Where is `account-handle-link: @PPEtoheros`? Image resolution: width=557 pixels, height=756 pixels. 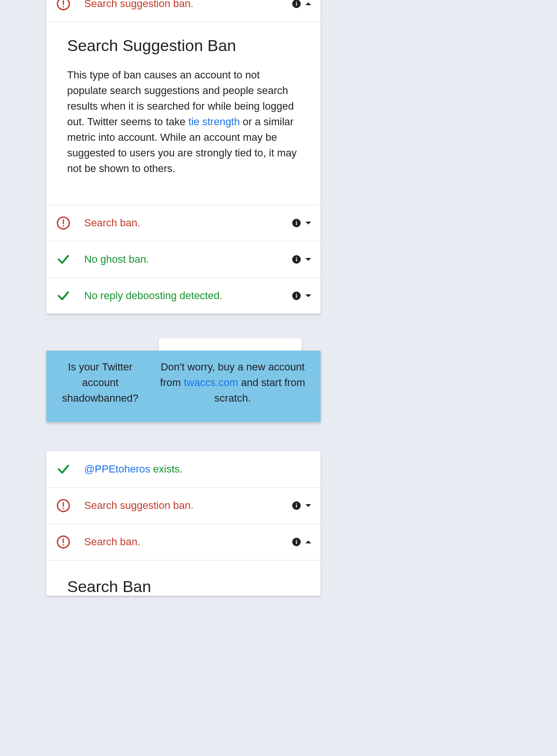
account-handle-link: @PPEtoheros is located at coordinates (117, 469).